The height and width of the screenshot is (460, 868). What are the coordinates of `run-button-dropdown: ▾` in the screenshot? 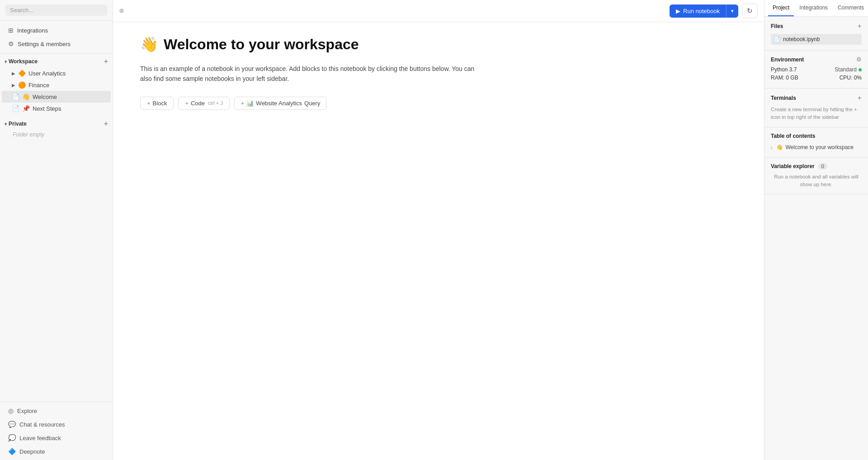 It's located at (732, 11).